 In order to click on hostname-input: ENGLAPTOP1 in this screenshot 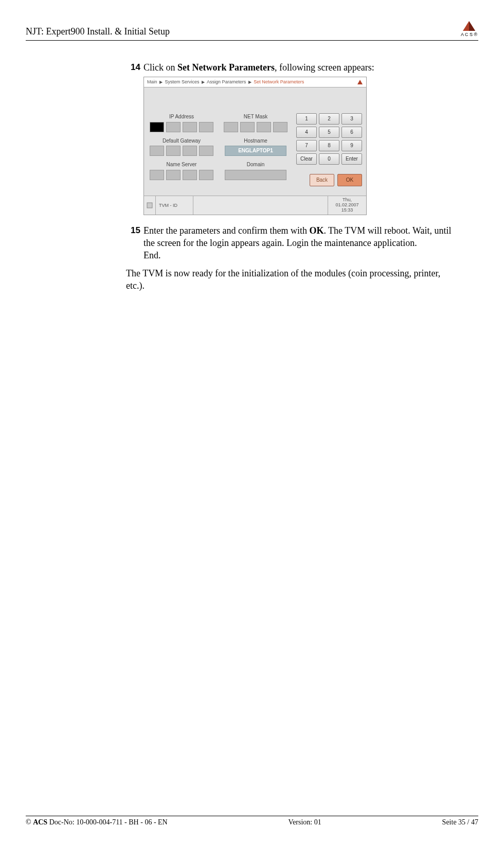, I will do `click(256, 151)`.